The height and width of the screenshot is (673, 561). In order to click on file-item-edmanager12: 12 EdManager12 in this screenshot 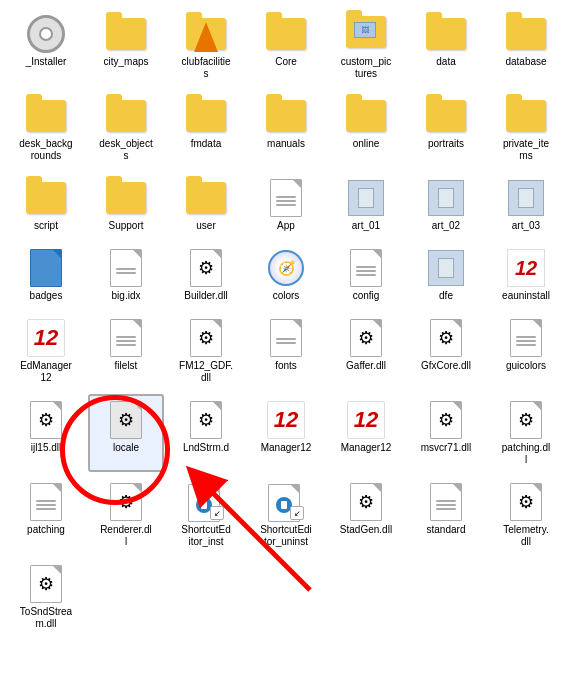, I will do `click(46, 351)`.